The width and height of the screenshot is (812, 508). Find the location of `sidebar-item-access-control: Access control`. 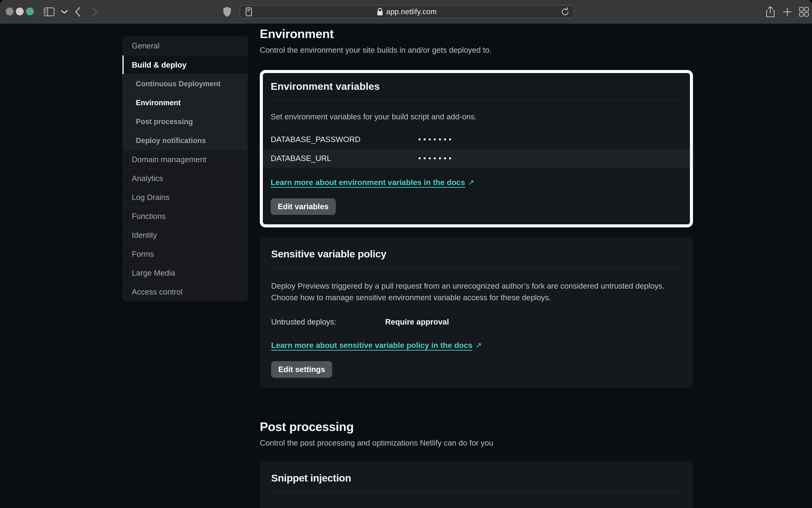

sidebar-item-access-control: Access control is located at coordinates (185, 292).